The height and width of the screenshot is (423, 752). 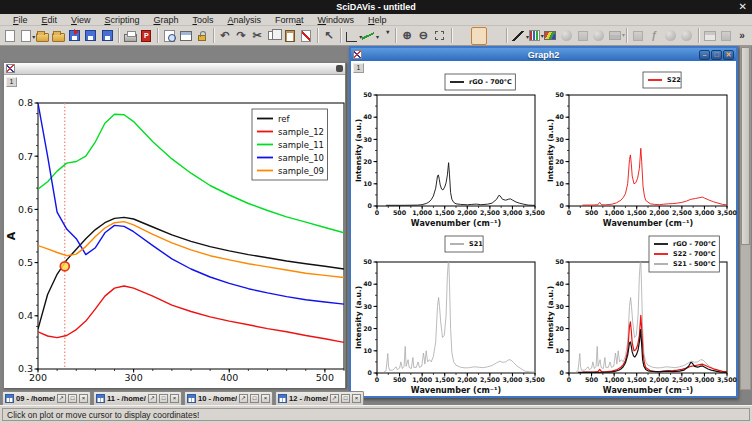 I want to click on export-pdf-icon, so click(x=146, y=36).